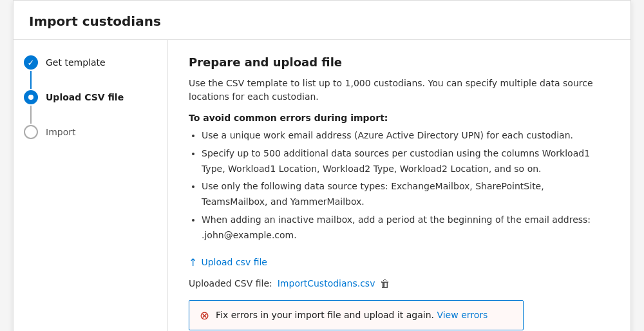 The height and width of the screenshot is (331, 644). What do you see at coordinates (193, 263) in the screenshot?
I see `upload-arrow-icon: ↑` at bounding box center [193, 263].